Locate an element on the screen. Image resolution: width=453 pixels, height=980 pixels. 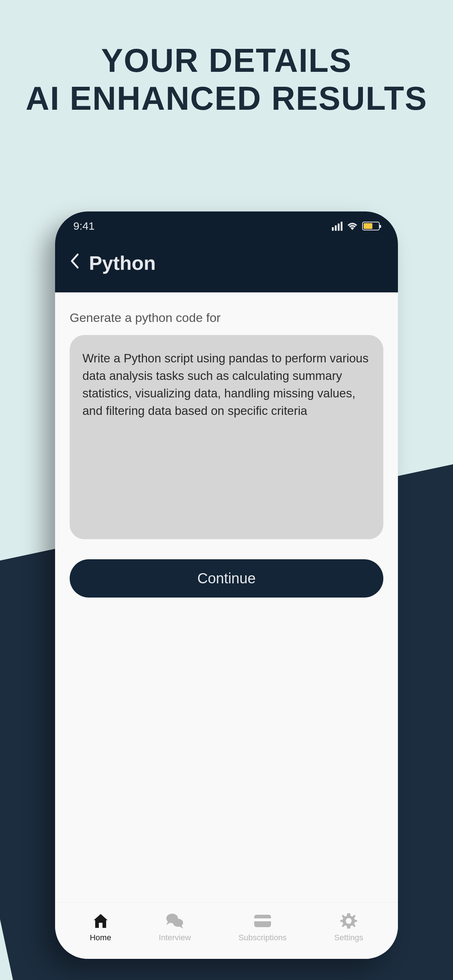
status-time: 9:41 is located at coordinates (84, 226).